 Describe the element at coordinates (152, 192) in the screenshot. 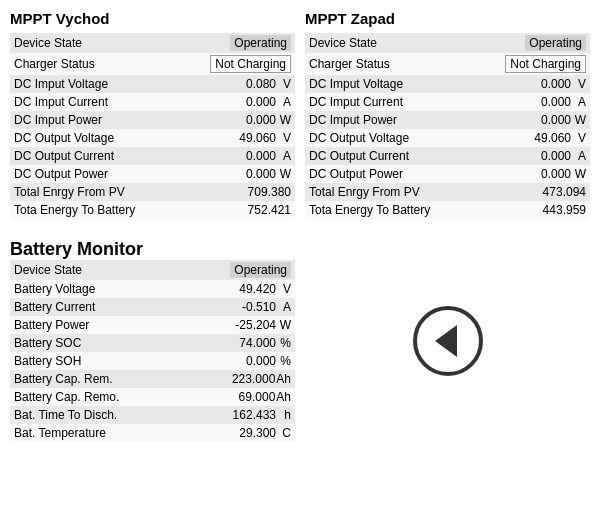

I see `table-row: Total Enrgy From PV709.380` at that location.